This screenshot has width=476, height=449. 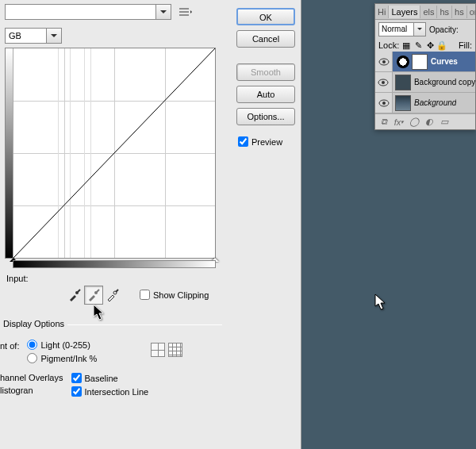 I want to click on layer-mask-icon: ◯, so click(x=414, y=122).